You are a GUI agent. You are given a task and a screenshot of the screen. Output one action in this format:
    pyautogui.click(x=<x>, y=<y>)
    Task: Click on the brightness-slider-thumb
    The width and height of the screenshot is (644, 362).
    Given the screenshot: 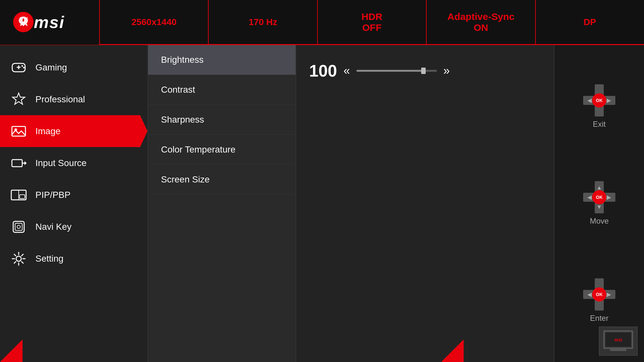 What is the action you would take?
    pyautogui.click(x=423, y=71)
    